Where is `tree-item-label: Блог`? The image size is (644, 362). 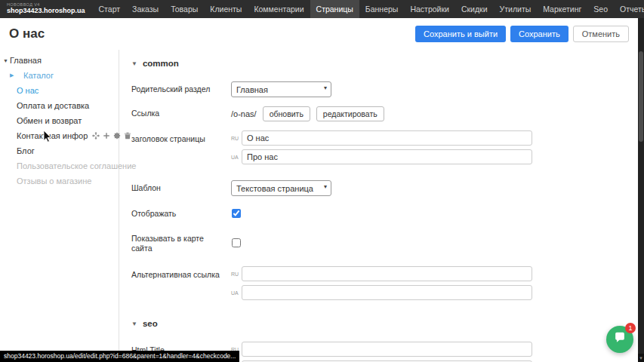 tree-item-label: Блог is located at coordinates (26, 151).